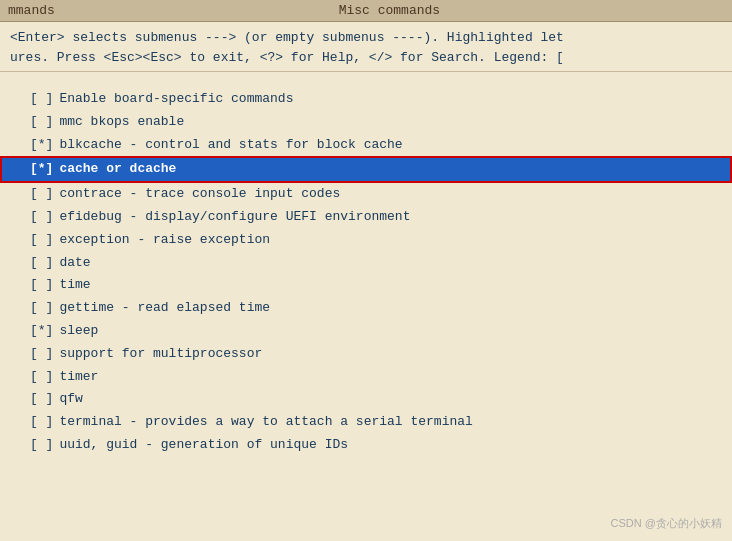 The height and width of the screenshot is (541, 732). Describe the element at coordinates (366, 400) in the screenshot. I see `menu-item: [ ] qfw` at that location.